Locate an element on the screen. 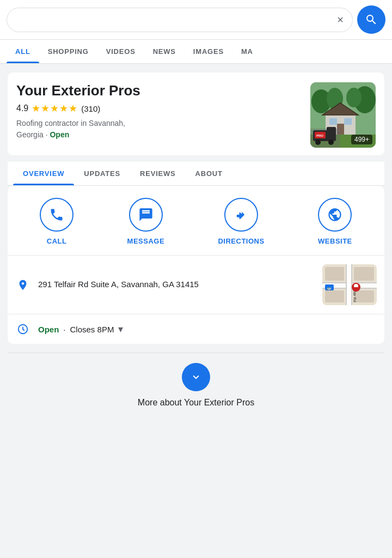  hours-chevron-icon: ▾ is located at coordinates (121, 329).